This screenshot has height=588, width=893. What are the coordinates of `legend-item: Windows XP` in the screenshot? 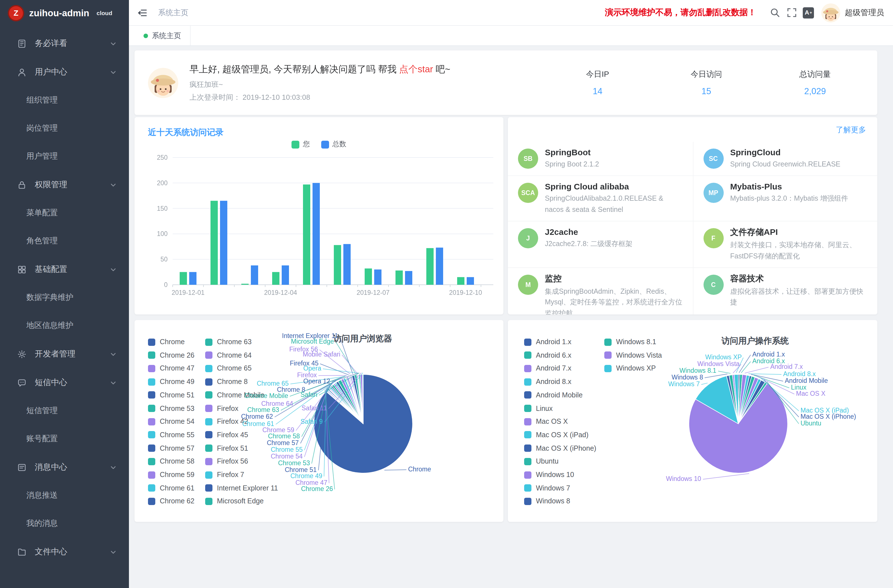 It's located at (630, 368).